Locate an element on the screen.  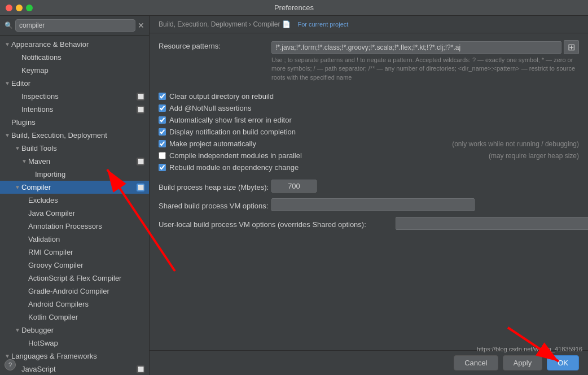
sidebar-item-label: ActionScript & Flex Compiler is located at coordinates (86, 278).